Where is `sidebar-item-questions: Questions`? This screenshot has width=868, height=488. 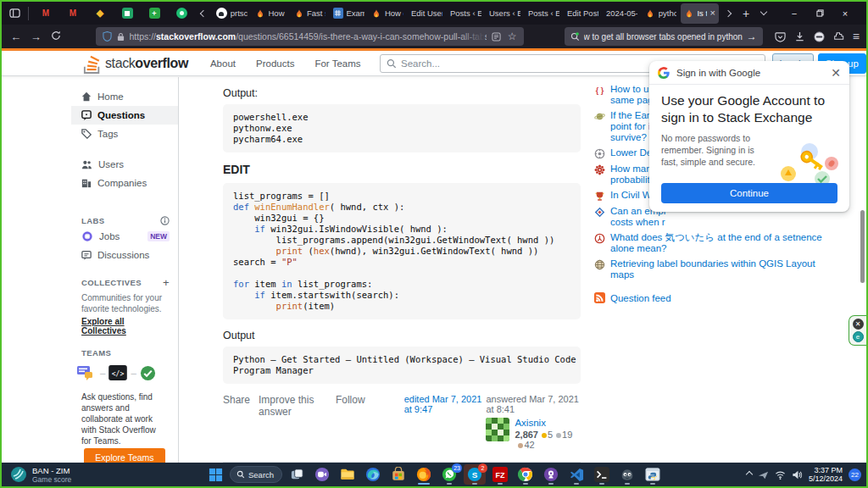
sidebar-item-questions: Questions is located at coordinates (125, 115).